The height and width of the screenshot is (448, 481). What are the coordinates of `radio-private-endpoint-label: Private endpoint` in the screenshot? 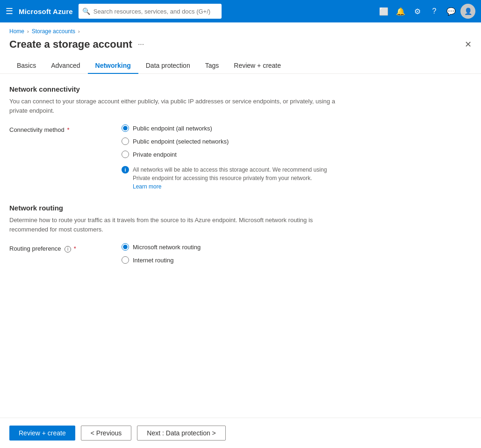 It's located at (155, 154).